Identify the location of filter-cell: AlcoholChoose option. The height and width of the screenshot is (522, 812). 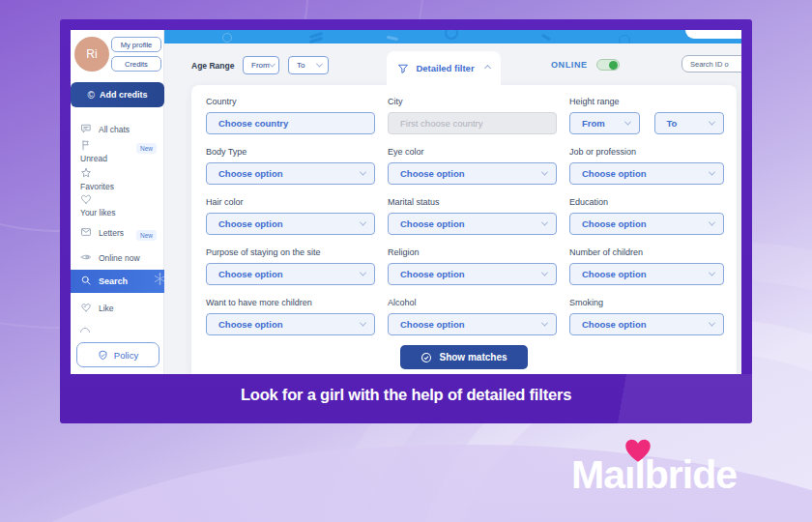
(472, 317).